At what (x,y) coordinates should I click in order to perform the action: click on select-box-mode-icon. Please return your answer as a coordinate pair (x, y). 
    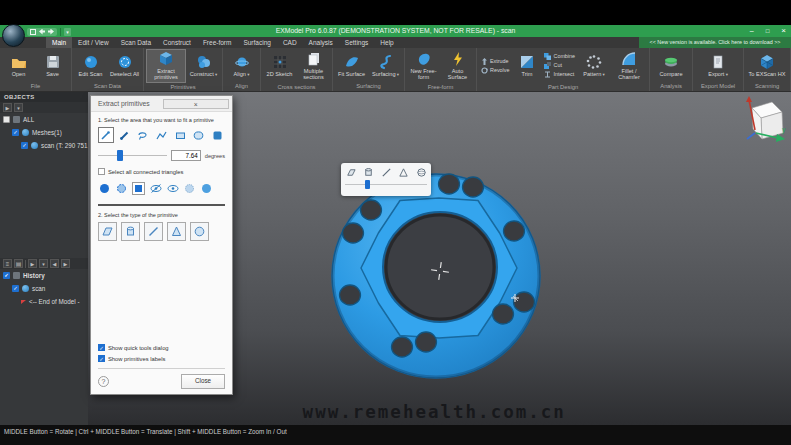
    Looking at the image, I should click on (138, 188).